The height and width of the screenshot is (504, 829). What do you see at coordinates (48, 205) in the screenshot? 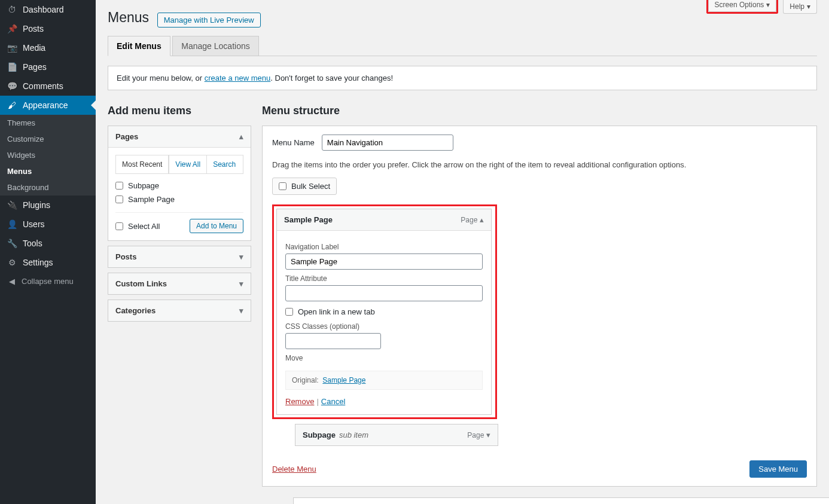
I see `sidebar-item-plugins: 🔌Plugins` at bounding box center [48, 205].